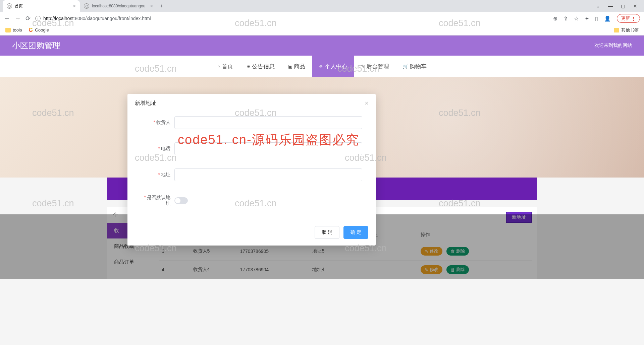 The image size is (644, 345). Describe the element at coordinates (322, 6) in the screenshot. I see `tab-bar: ◌ 首页 × ◌ localhost:8080/xiaoqutuangou × …` at that location.